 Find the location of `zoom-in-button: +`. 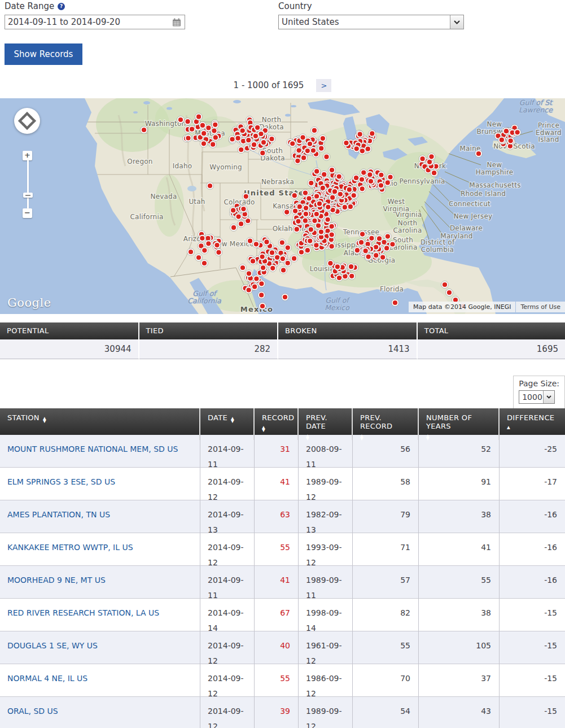

zoom-in-button: + is located at coordinates (27, 156).